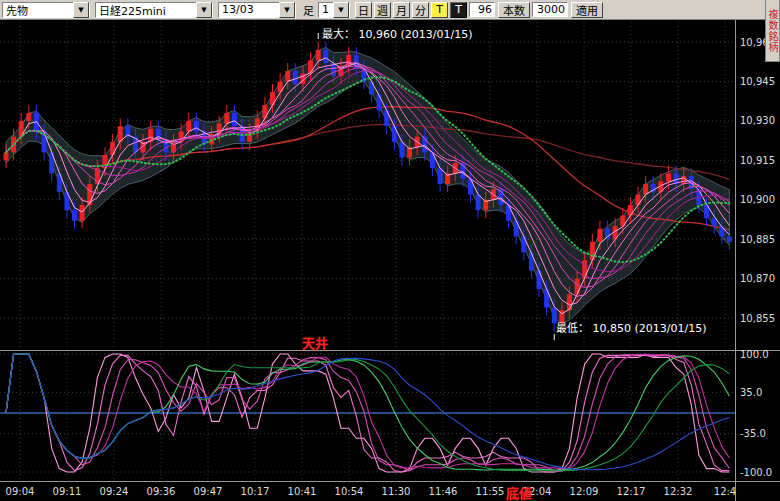  I want to click on period-month-button: 月, so click(402, 10).